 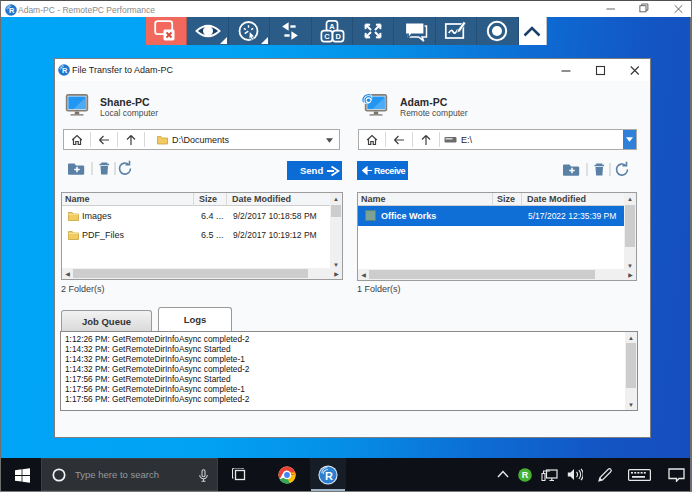 What do you see at coordinates (327, 36) in the screenshot?
I see `svg-text: C` at bounding box center [327, 36].